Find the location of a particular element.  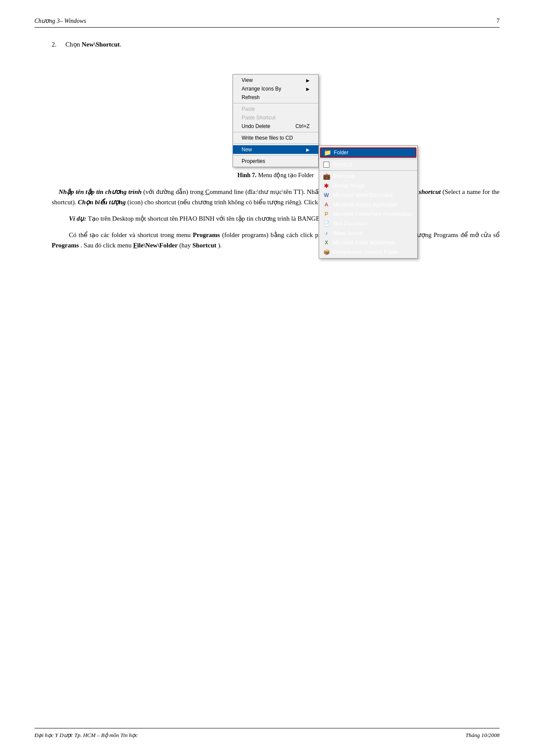

submenu-item-ppt: P Microsoft PowerPoint Presentation is located at coordinates (368, 214).